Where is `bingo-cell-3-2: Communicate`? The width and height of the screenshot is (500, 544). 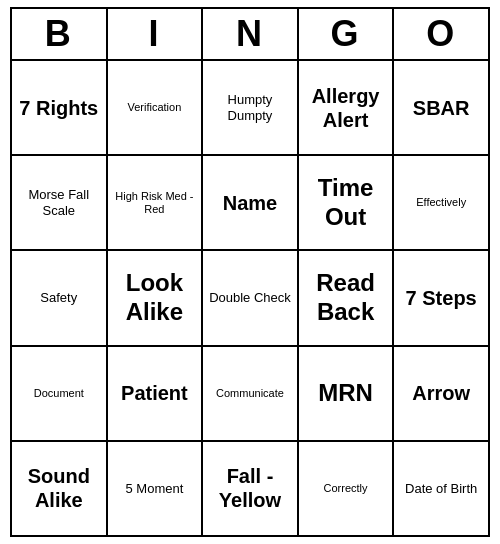 bingo-cell-3-2: Communicate is located at coordinates (251, 394).